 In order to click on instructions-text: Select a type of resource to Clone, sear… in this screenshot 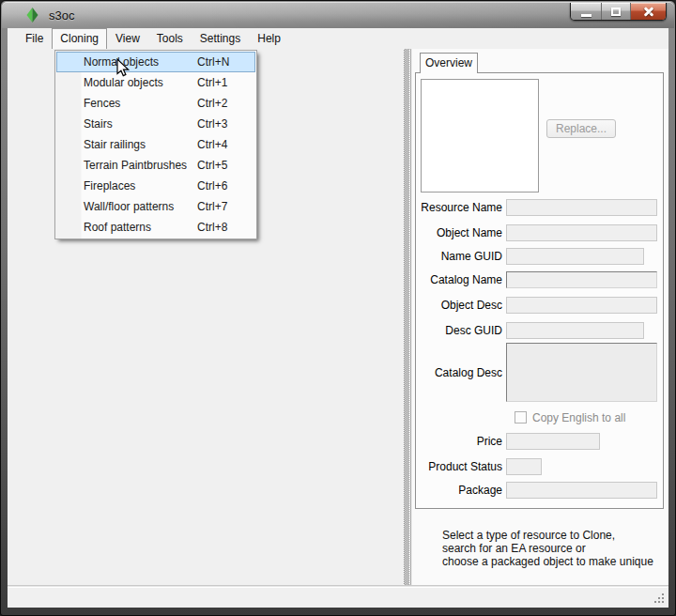, I will do `click(548, 548)`.